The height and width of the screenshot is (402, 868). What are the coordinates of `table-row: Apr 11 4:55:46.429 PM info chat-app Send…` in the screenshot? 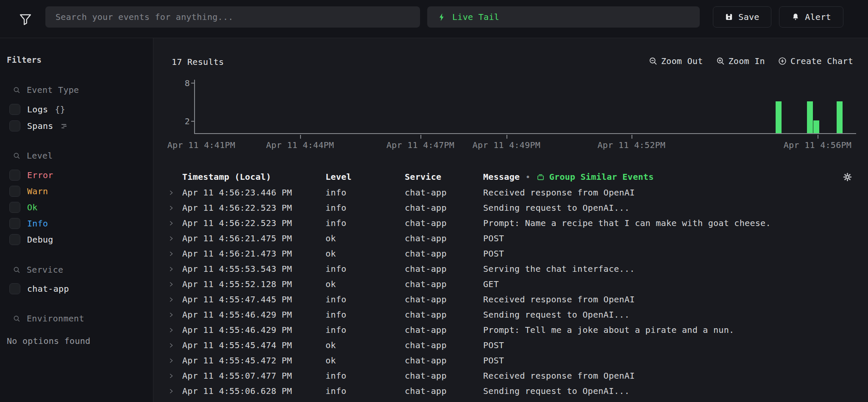 It's located at (518, 315).